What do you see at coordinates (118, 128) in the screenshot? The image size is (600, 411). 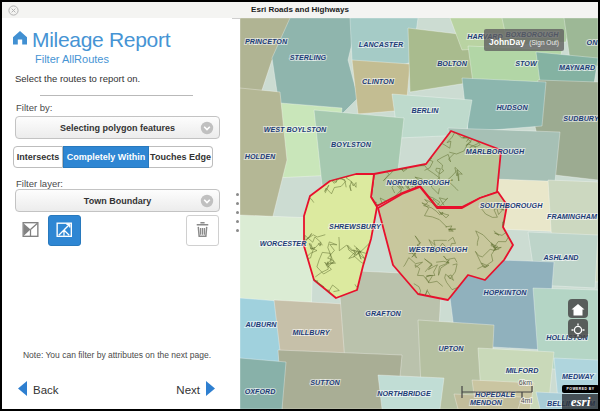 I see `filter-method-value: Selecting polygon features` at bounding box center [118, 128].